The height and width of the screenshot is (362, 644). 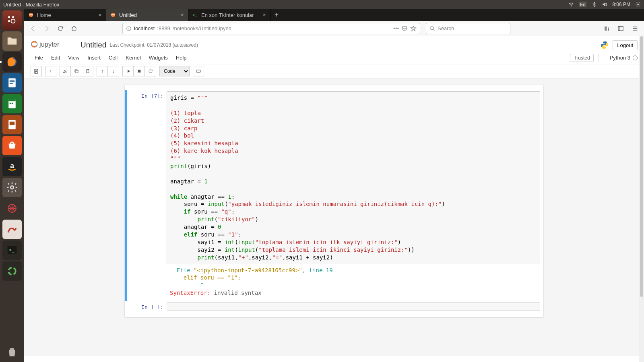 I want to click on dash-icon, so click(x=12, y=20).